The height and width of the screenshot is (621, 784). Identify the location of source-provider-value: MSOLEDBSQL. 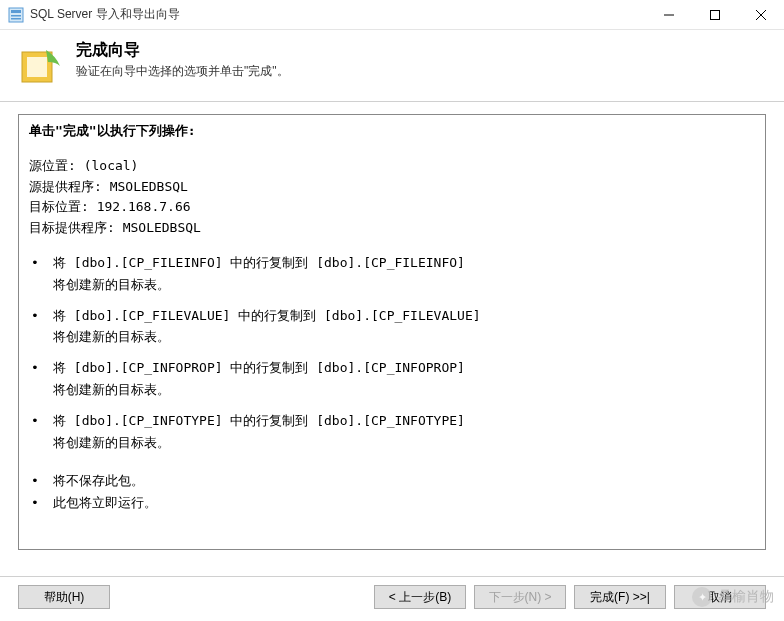
(149, 186).